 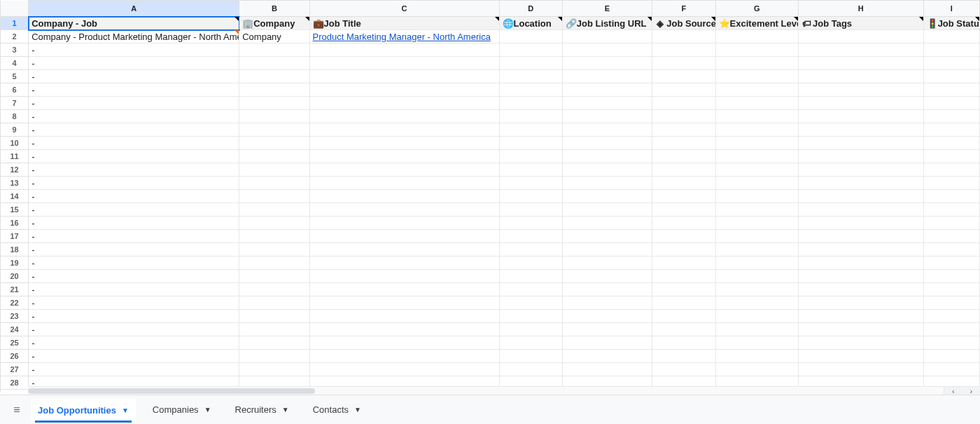 I want to click on row-header-5: 5, so click(x=15, y=77).